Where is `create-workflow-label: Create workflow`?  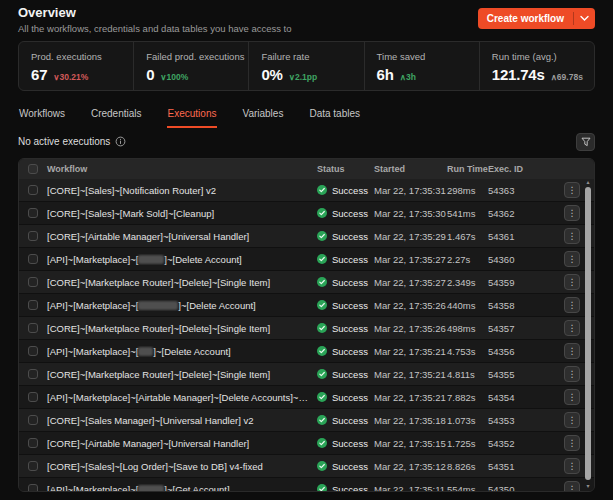
create-workflow-label: Create workflow is located at coordinates (526, 18).